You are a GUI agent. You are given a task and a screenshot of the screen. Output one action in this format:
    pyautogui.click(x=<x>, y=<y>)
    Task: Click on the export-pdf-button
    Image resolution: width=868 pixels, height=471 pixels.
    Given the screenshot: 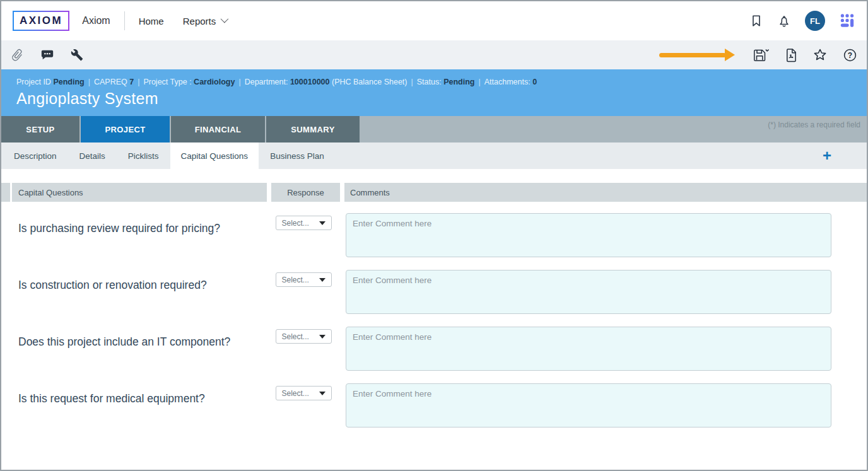 What is the action you would take?
    pyautogui.click(x=791, y=55)
    